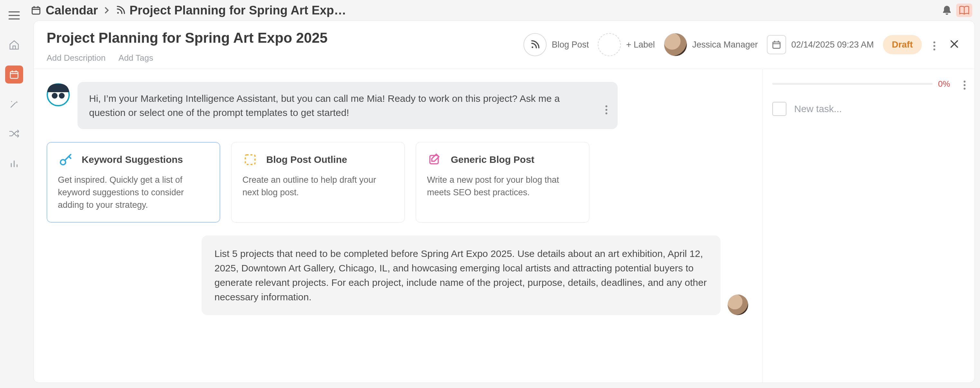  What do you see at coordinates (134, 182) in the screenshot?
I see `prompt-keyword-suggestions: Keyword Suggestions Get inspired. Quickl…` at bounding box center [134, 182].